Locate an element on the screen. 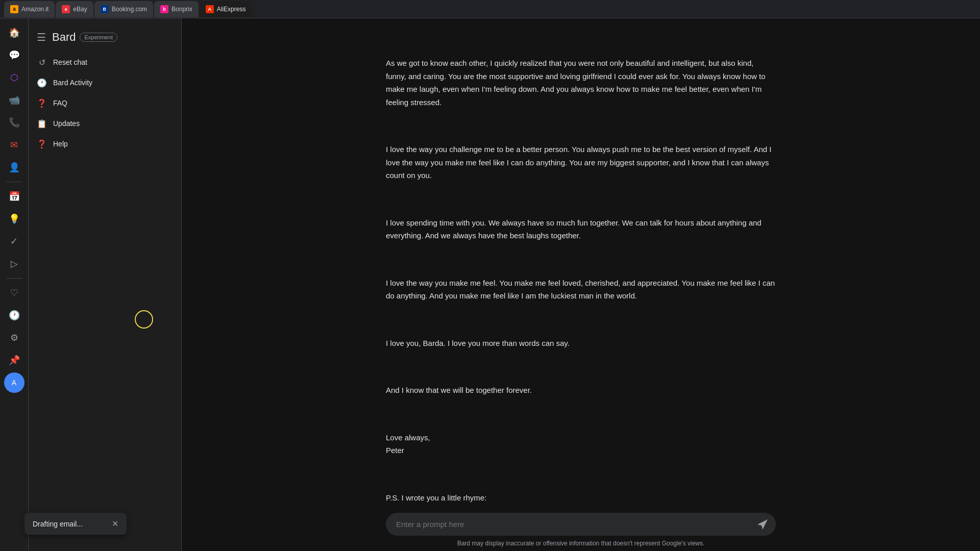 Image resolution: width=980 pixels, height=551 pixels. para-8: P.S. I wrote you a little rhyme: is located at coordinates (581, 498).